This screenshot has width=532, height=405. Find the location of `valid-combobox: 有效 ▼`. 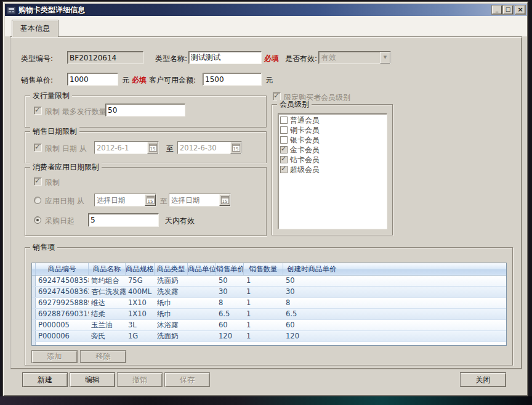

valid-combobox: 有效 ▼ is located at coordinates (355, 58).